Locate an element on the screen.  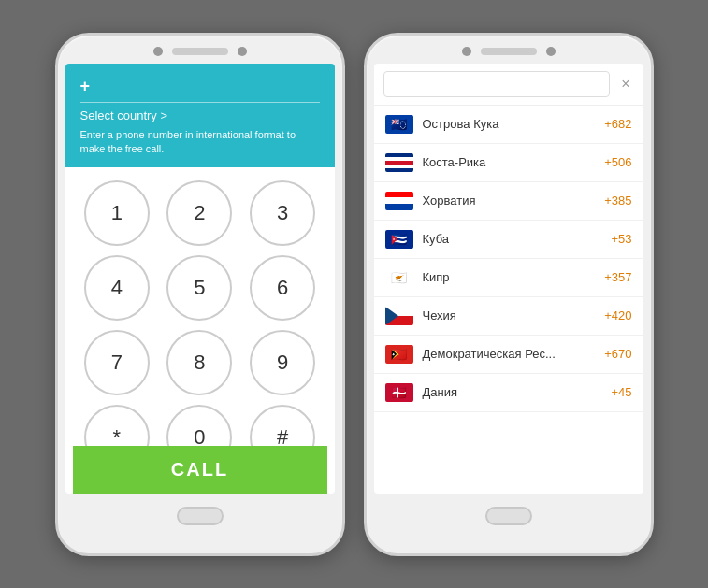
dialer-plus-sign: + is located at coordinates (200, 86).